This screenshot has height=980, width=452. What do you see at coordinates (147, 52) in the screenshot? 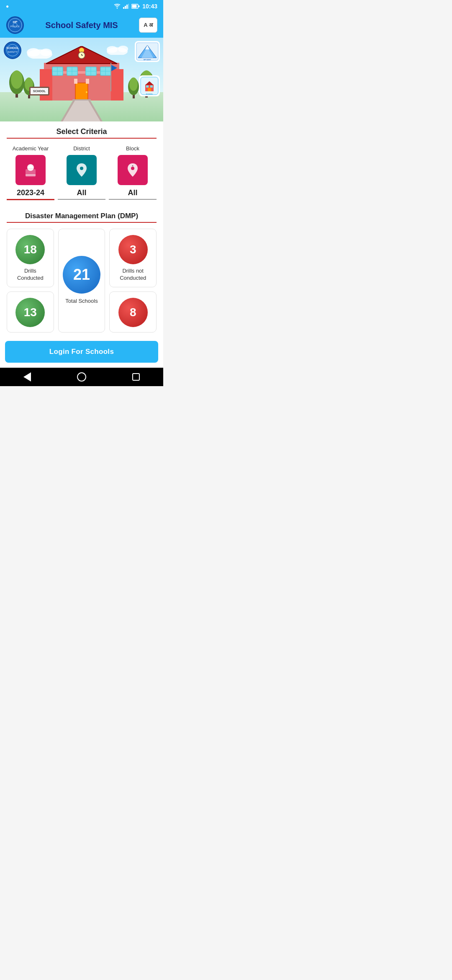
I see `hero-logo-right: HP GOVT` at bounding box center [147, 52].